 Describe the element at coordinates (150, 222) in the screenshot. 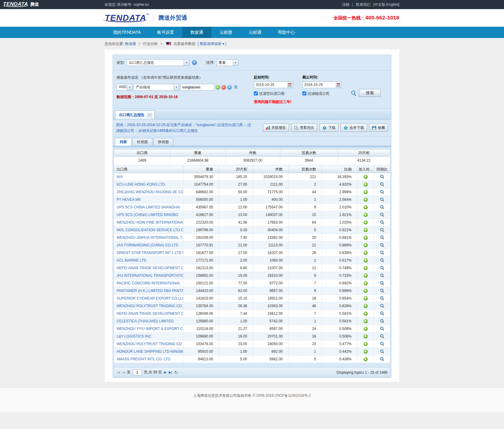

I see `exporter-link: WENZHOU HOW FINE INTERNATIONAL...` at that location.